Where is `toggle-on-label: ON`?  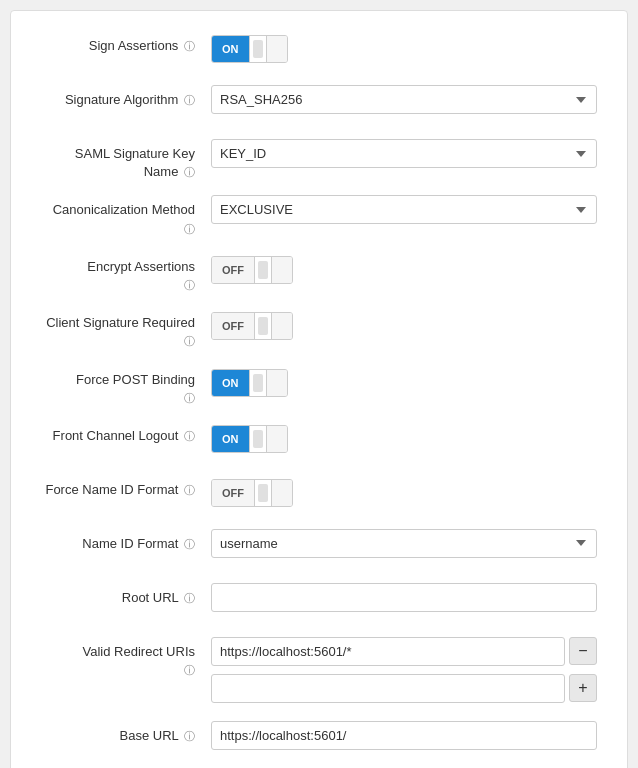 toggle-on-label: ON is located at coordinates (230, 49).